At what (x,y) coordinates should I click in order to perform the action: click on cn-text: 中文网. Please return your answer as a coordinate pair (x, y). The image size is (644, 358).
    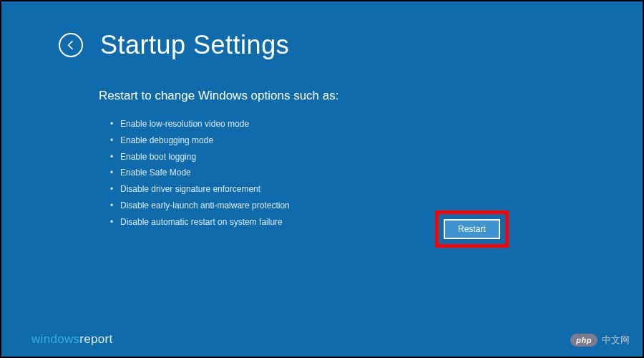
    Looking at the image, I should click on (615, 340).